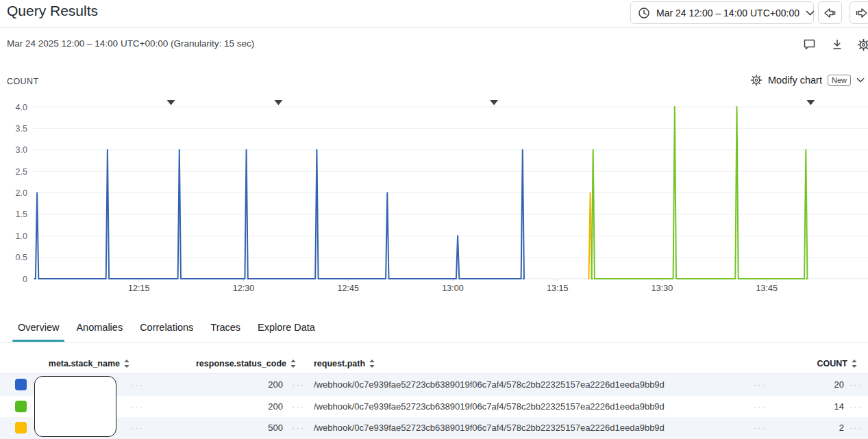  I want to click on tabs-divider, so click(434, 342).